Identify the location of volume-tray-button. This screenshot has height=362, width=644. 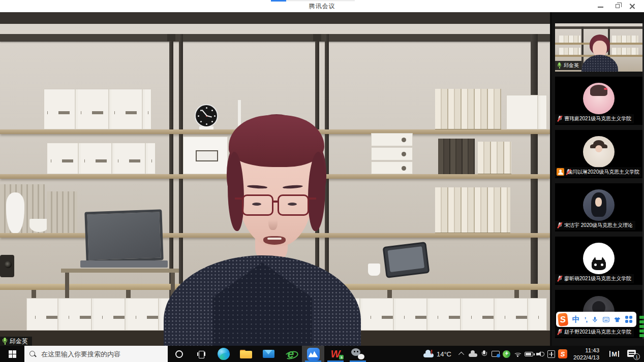
(540, 354).